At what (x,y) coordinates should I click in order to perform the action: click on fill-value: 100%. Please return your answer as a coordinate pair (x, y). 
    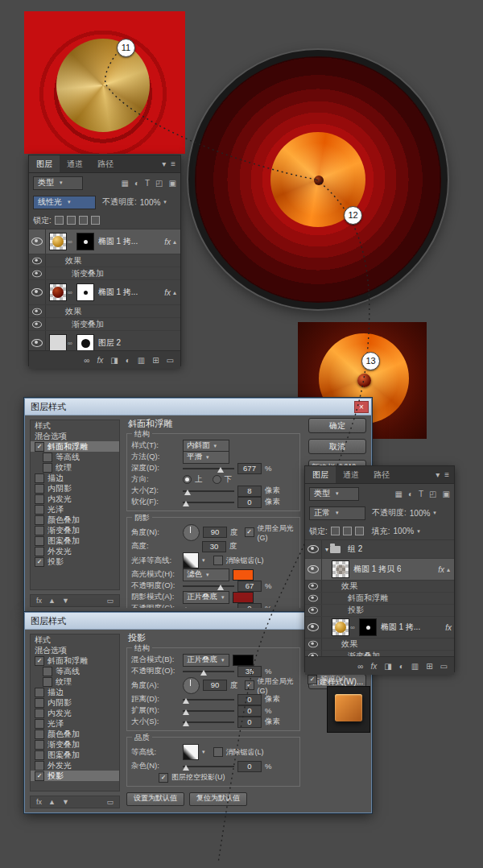
    Looking at the image, I should click on (404, 531).